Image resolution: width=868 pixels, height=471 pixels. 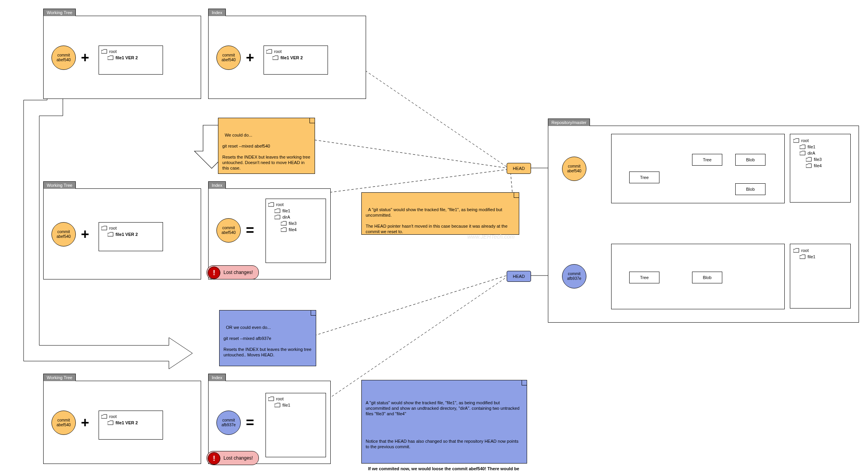 What do you see at coordinates (60, 378) in the screenshot?
I see `panel-tab: Working Tree` at bounding box center [60, 378].